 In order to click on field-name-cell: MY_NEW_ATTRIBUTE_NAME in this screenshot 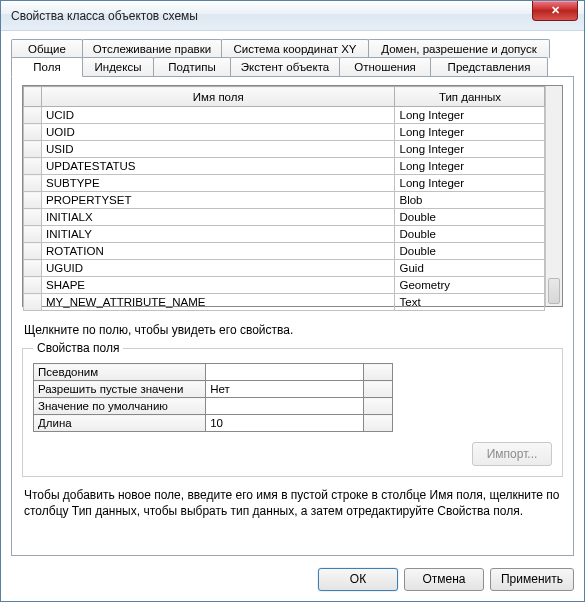, I will do `click(218, 302)`.